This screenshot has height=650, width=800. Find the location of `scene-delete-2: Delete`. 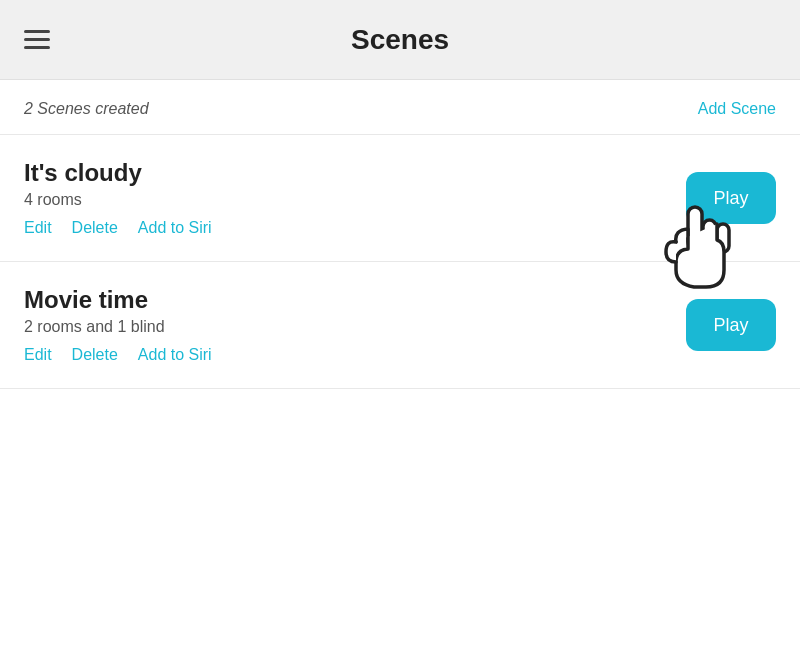

scene-delete-2: Delete is located at coordinates (95, 355).